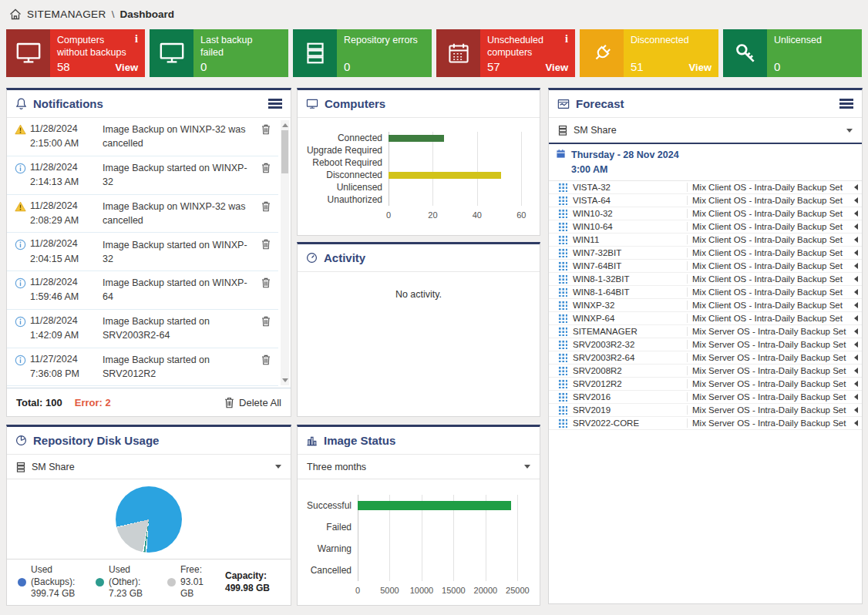 Image resolution: width=868 pixels, height=615 pixels. What do you see at coordinates (630, 266) in the screenshot?
I see `computer-name: WIN7-64BIT` at bounding box center [630, 266].